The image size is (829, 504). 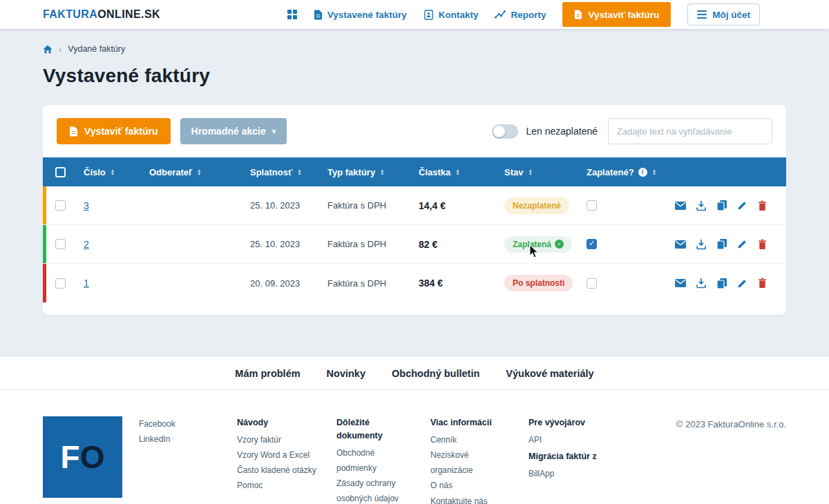 What do you see at coordinates (267, 374) in the screenshot?
I see `quick-link-problem: Mám problém` at bounding box center [267, 374].